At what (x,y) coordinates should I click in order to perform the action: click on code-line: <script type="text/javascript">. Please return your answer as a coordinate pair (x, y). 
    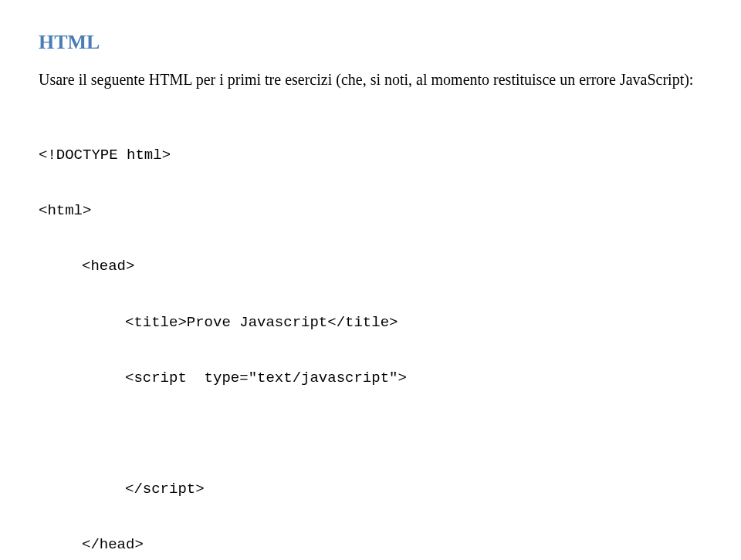
    Looking at the image, I should click on (370, 378).